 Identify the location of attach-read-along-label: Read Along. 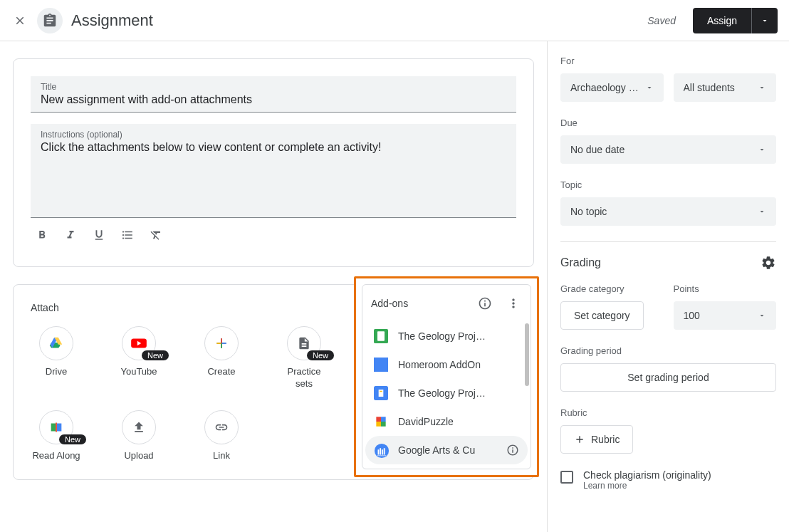
(56, 456).